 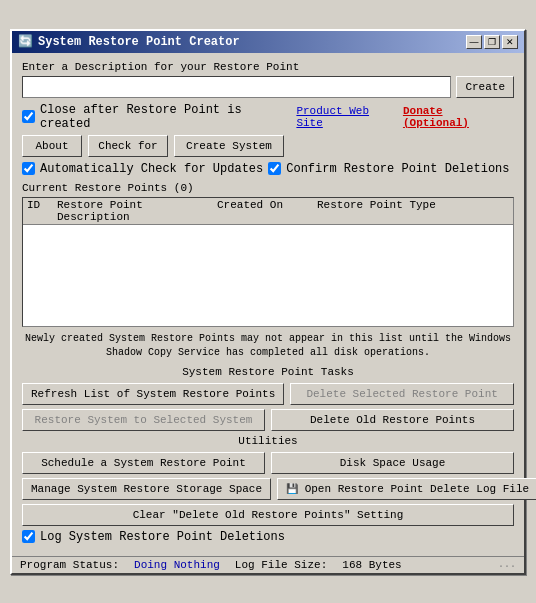 I want to click on log-size-value: 168 Bytes, so click(x=372, y=565).